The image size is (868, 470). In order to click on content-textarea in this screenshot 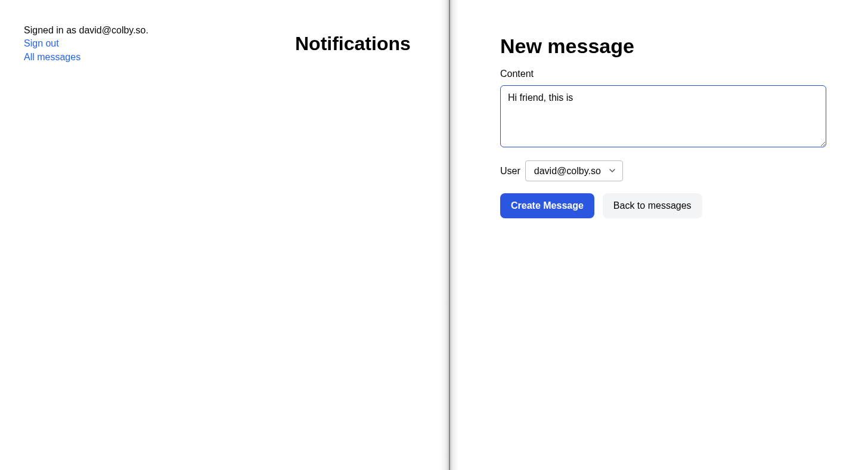, I will do `click(663, 116)`.